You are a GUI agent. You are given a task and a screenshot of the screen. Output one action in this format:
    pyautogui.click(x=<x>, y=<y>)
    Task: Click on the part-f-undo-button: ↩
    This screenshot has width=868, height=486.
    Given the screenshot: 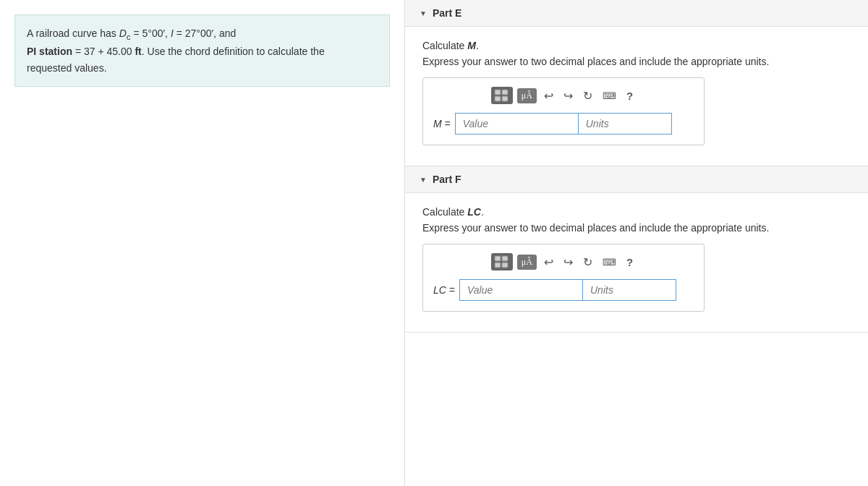 What is the action you would take?
    pyautogui.click(x=548, y=262)
    